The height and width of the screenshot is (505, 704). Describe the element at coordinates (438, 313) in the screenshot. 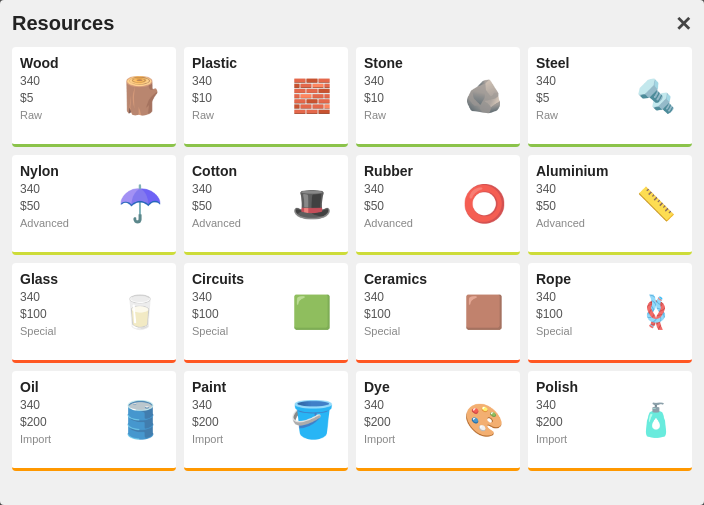

I see `resource-card-ceramics: Ceramics 340 $100 Special 🟫` at that location.